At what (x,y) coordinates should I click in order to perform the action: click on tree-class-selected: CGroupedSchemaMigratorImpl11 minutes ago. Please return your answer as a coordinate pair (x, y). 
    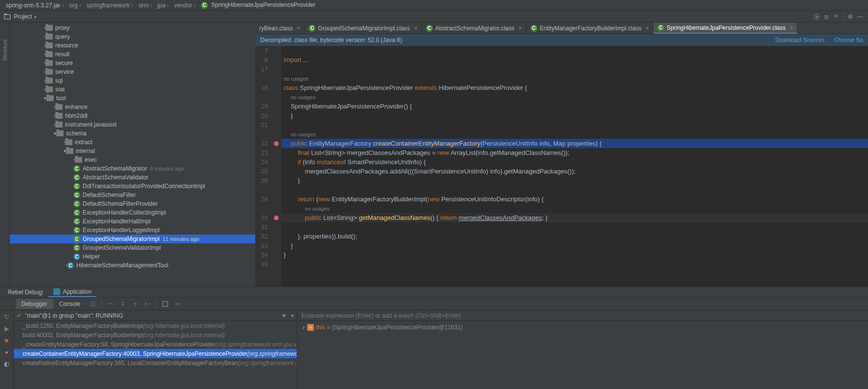
    Looking at the image, I should click on (133, 239).